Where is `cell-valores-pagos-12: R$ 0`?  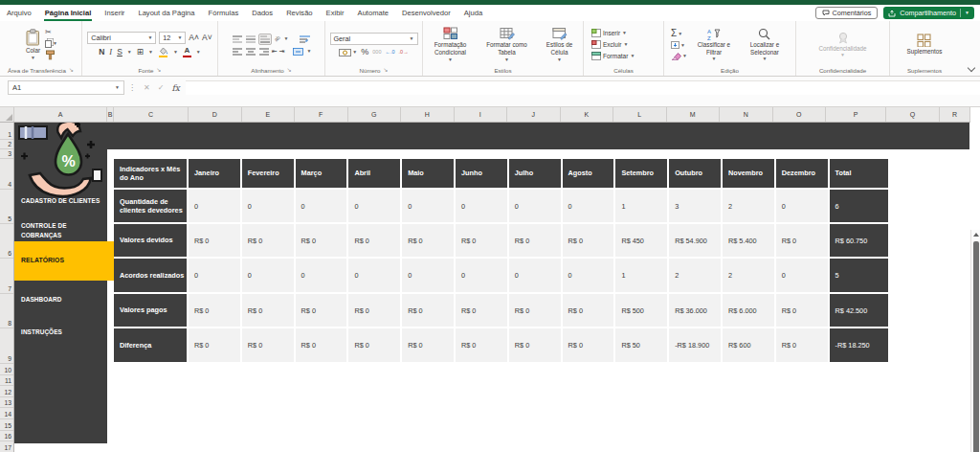 cell-valores-pagos-12: R$ 0 is located at coordinates (802, 310).